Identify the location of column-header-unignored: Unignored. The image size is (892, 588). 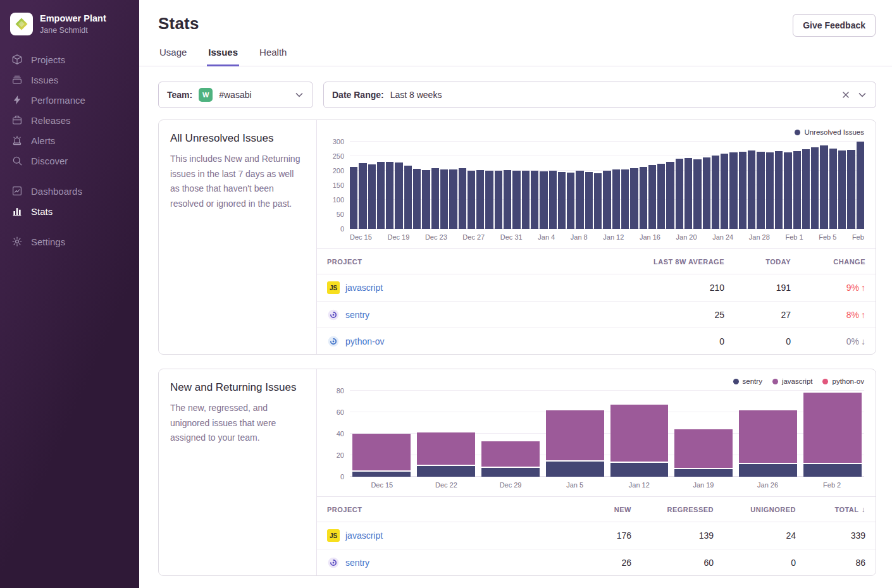
(755, 510).